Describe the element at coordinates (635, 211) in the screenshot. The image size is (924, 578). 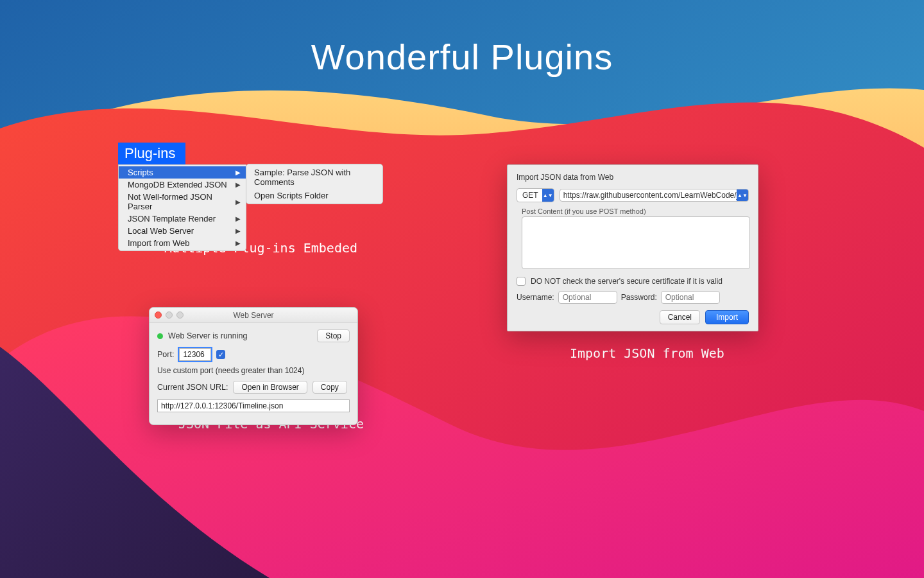
I see `post-content-label: Post Content (if you use POST method)` at that location.